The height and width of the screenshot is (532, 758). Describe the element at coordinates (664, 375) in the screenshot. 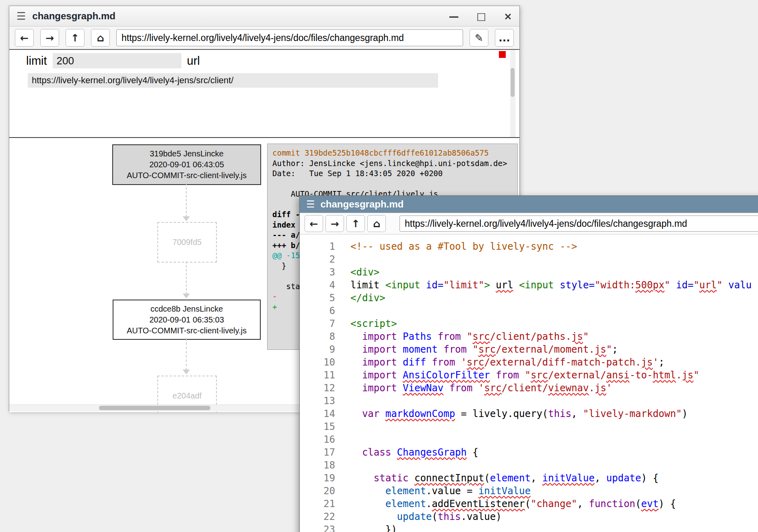

I see `code-token: html` at that location.